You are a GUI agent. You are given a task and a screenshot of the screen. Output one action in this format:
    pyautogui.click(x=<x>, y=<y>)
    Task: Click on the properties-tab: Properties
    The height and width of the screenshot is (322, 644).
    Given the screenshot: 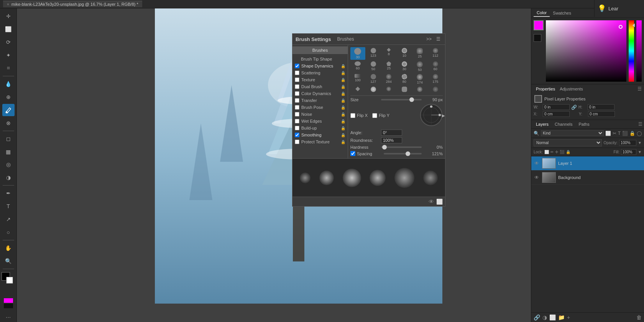 What is the action you would take?
    pyautogui.click(x=545, y=89)
    